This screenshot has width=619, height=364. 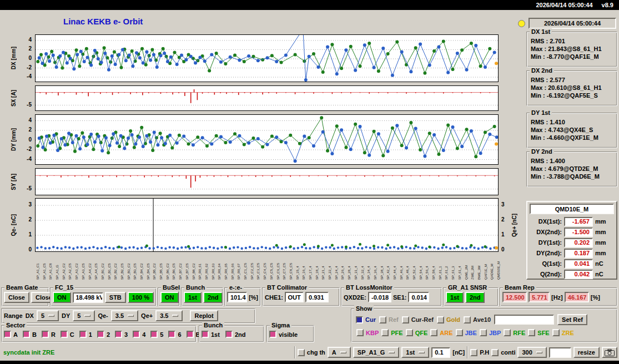 What do you see at coordinates (202, 297) in the screenshot?
I see `bunch-status-group: Bunch 1st 2nd` at bounding box center [202, 297].